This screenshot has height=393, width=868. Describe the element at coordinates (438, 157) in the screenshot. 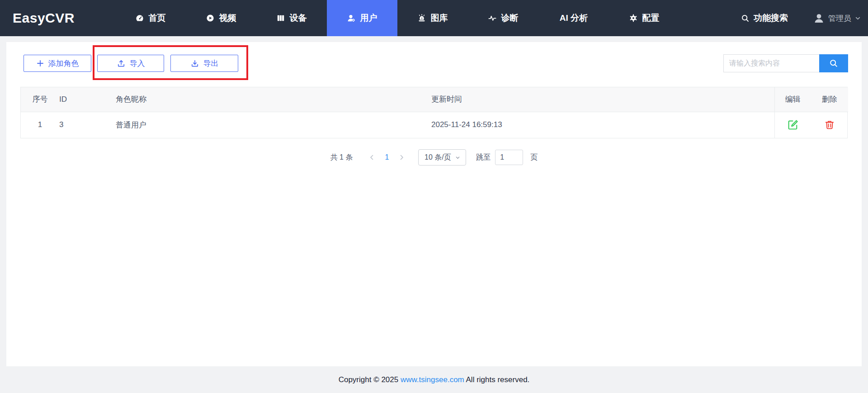

I see `page-size-value: 10 条/页` at that location.